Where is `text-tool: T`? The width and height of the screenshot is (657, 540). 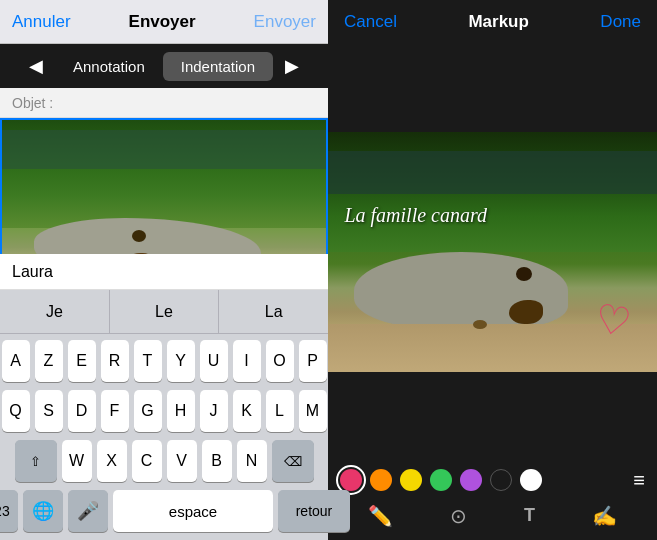 text-tool: T is located at coordinates (530, 516).